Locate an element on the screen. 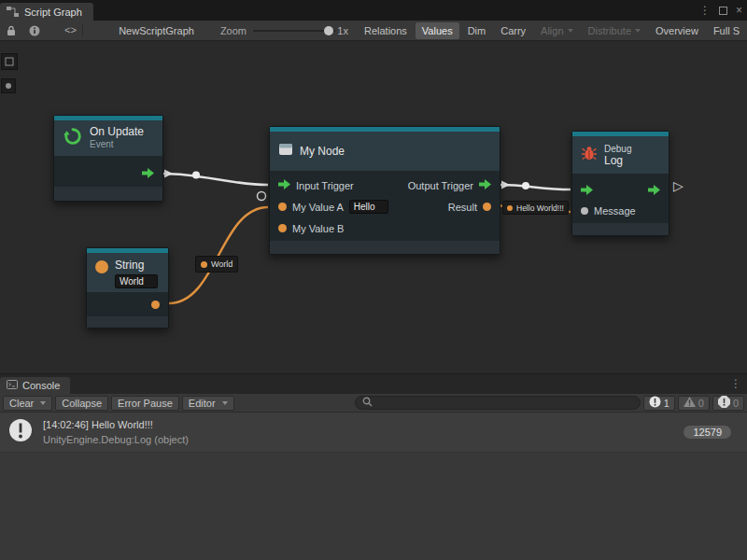 This screenshot has width=747, height=560. clear-button: Clear is located at coordinates (28, 403).